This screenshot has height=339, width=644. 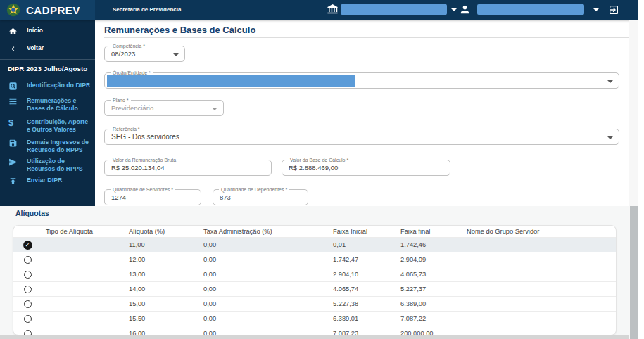 I want to click on column-header: Faixa final, so click(x=429, y=231).